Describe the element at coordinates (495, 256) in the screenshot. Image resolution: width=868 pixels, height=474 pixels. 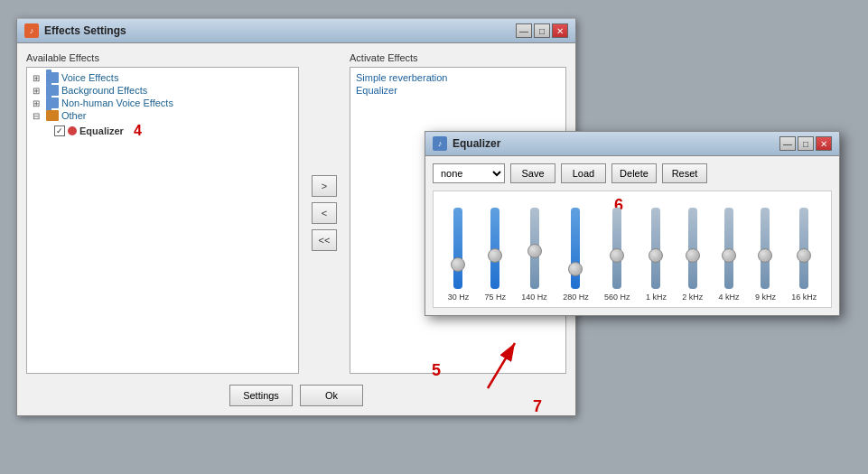
I see `slider-thumb-75hz` at that location.